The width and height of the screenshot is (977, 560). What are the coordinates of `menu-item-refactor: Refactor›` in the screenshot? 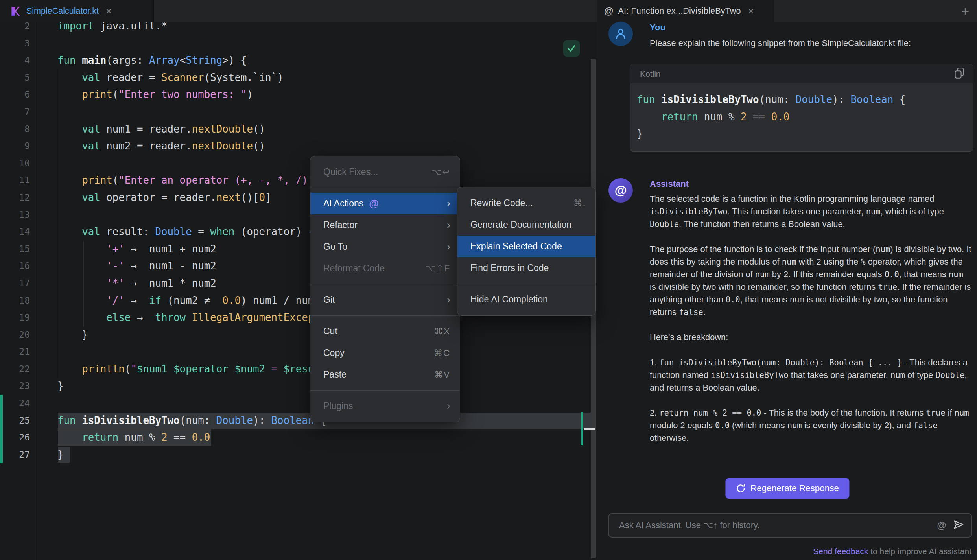 It's located at (385, 225).